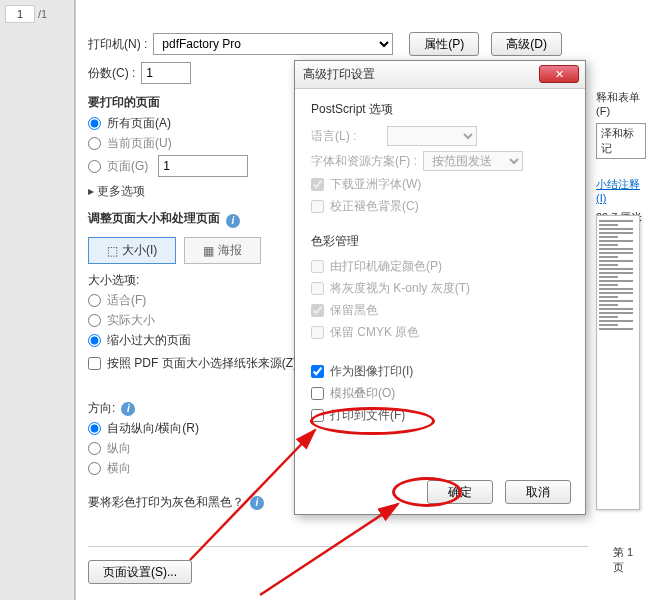 This screenshot has height=600, width=646. Describe the element at coordinates (376, 184) in the screenshot. I see `download-asian-label: 下载亚洲字体(W)` at that location.